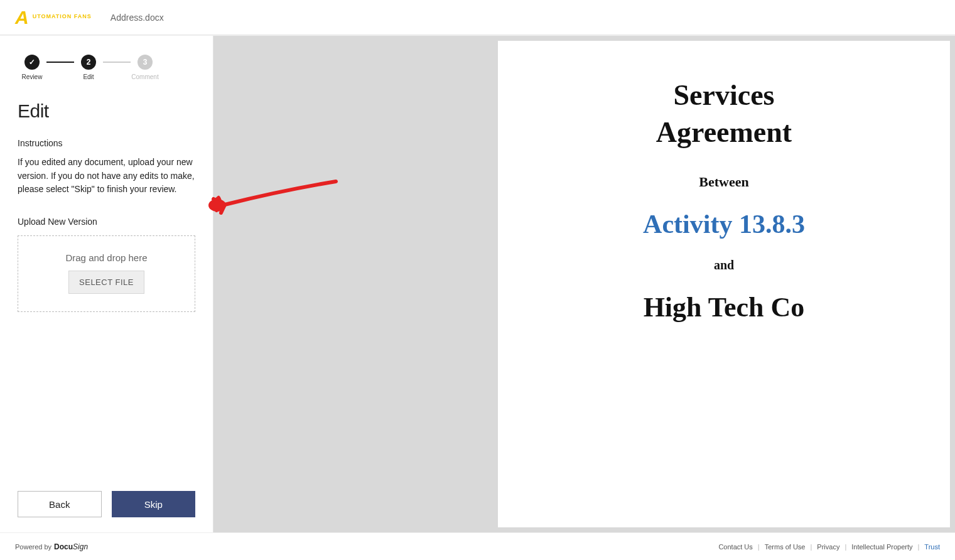 Image resolution: width=955 pixels, height=560 pixels. What do you see at coordinates (137, 18) in the screenshot?
I see `document-name: Address.docx` at bounding box center [137, 18].